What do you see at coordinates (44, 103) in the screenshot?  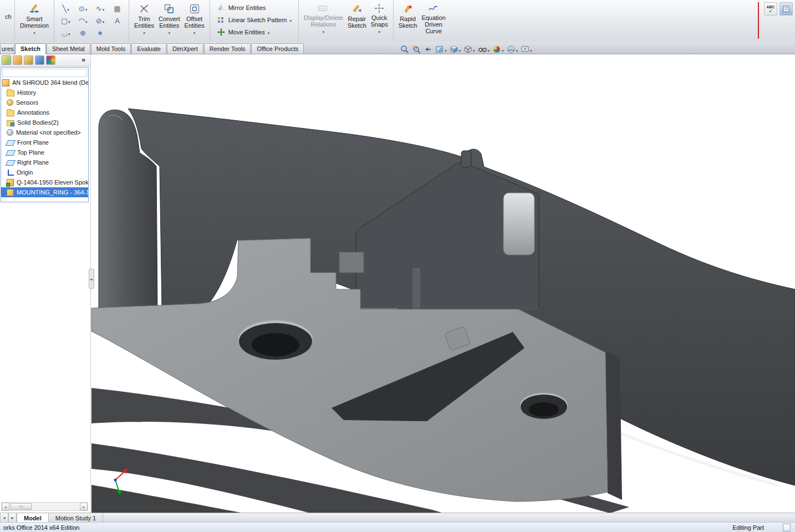 I see `tree-item-sensors: Sensors` at bounding box center [44, 103].